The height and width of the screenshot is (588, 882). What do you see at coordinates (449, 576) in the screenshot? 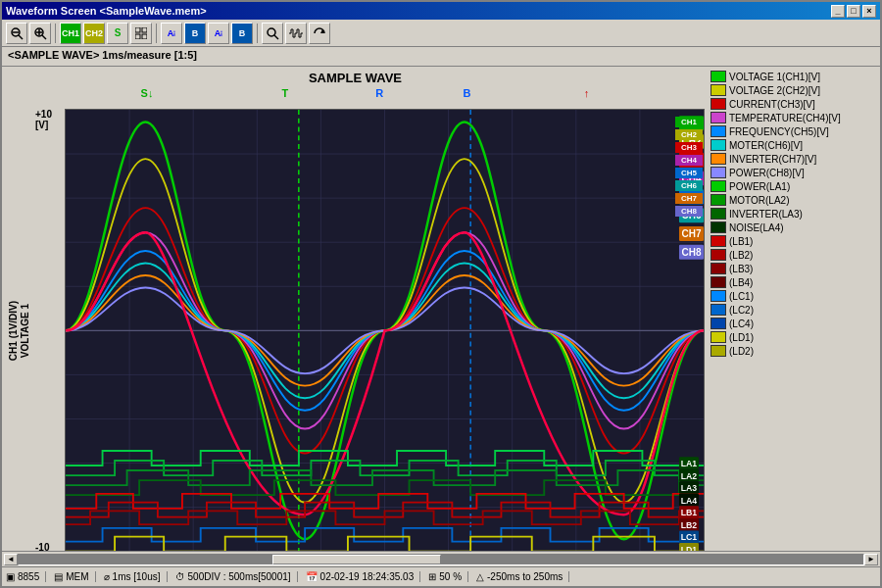
I see `status-item-zoom: ⊞ 50 %` at bounding box center [449, 576].